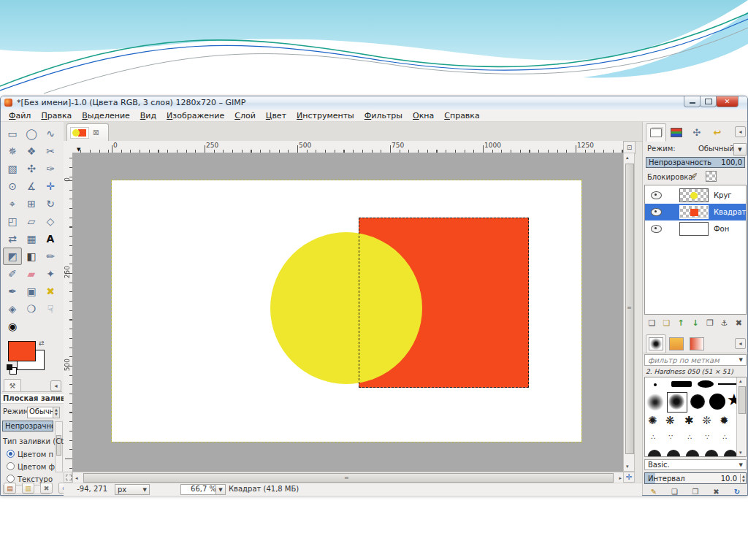 This screenshot has height=560, width=748. Describe the element at coordinates (677, 402) in the screenshot. I see `brush-thumbnail-selected` at that location.